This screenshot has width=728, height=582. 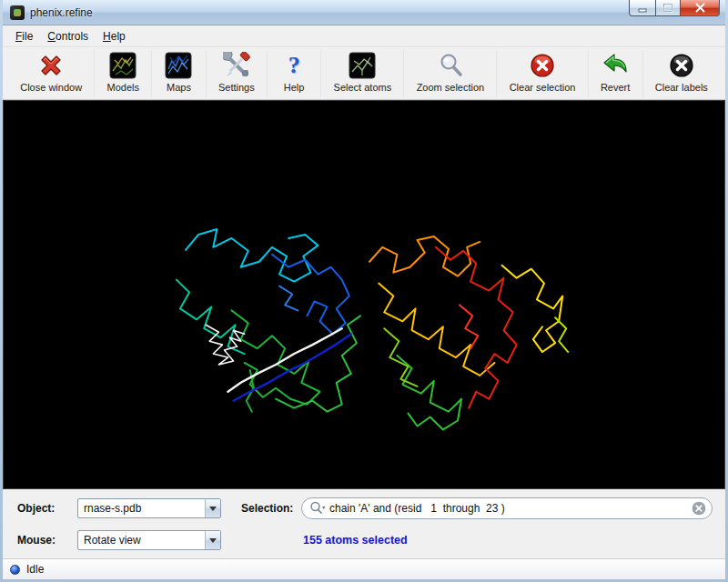 I want to click on toolbar-label: Close window, so click(x=51, y=87).